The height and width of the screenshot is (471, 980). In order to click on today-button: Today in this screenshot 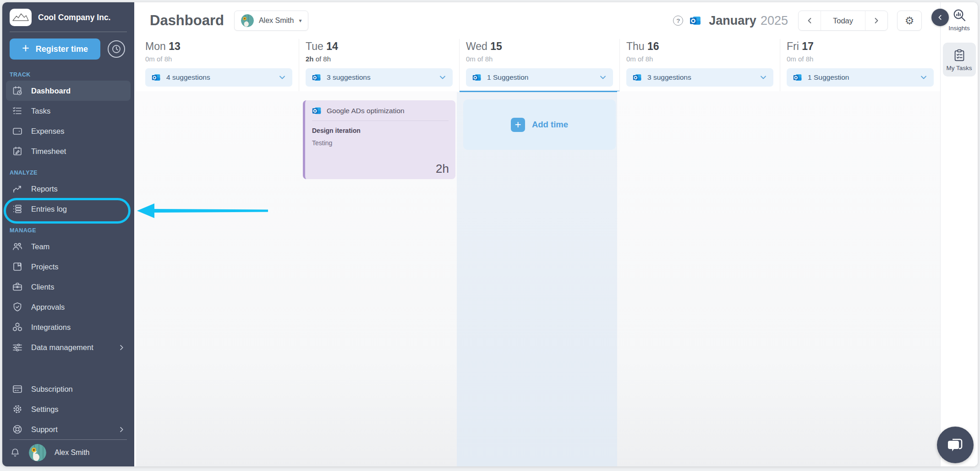, I will do `click(843, 21)`.